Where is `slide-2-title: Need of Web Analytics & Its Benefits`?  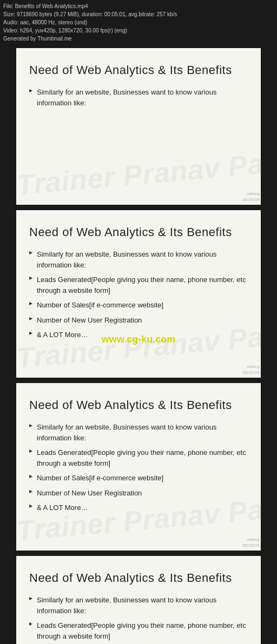 slide-2-title: Need of Web Analytics & Its Benefits is located at coordinates (138, 232).